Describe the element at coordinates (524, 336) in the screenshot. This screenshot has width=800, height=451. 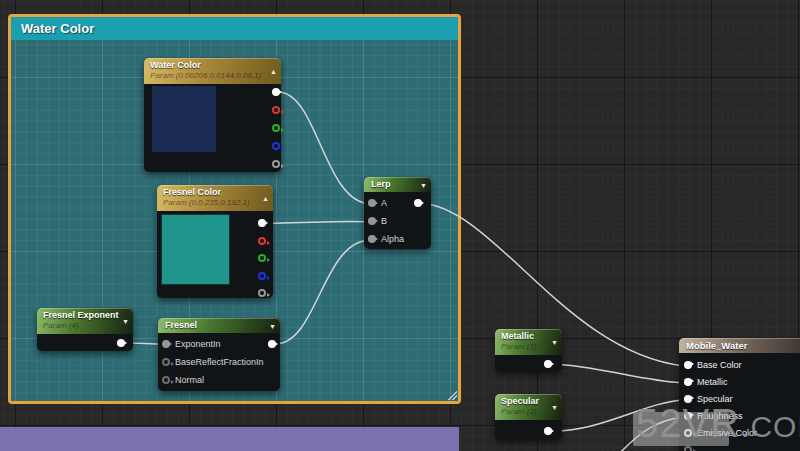
I see `node-title: Metallic` at that location.